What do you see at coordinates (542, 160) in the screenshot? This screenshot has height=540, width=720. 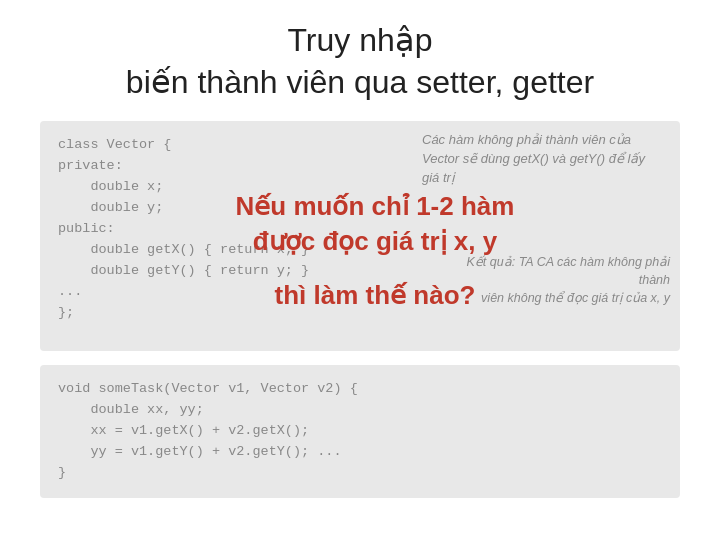 I see `tooltip-top-right: Các hàm không phải thành viên của Vector…` at bounding box center [542, 160].